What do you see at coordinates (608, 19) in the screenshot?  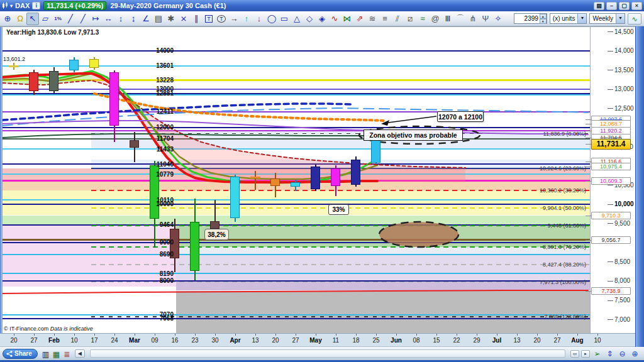 I see `timeframe-dropdown: Weekly ▼` at bounding box center [608, 19].